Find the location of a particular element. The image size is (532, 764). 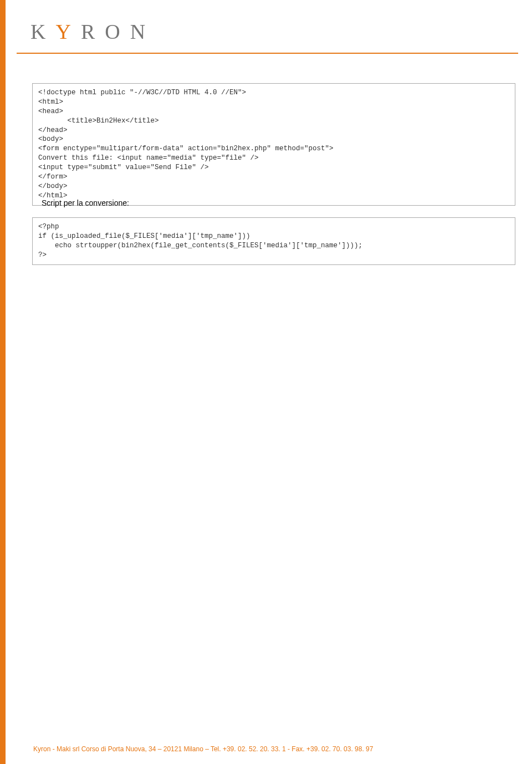

footer-text: Kyron - Maki srl Corso di Porta Nuova, 3… is located at coordinates (203, 749).